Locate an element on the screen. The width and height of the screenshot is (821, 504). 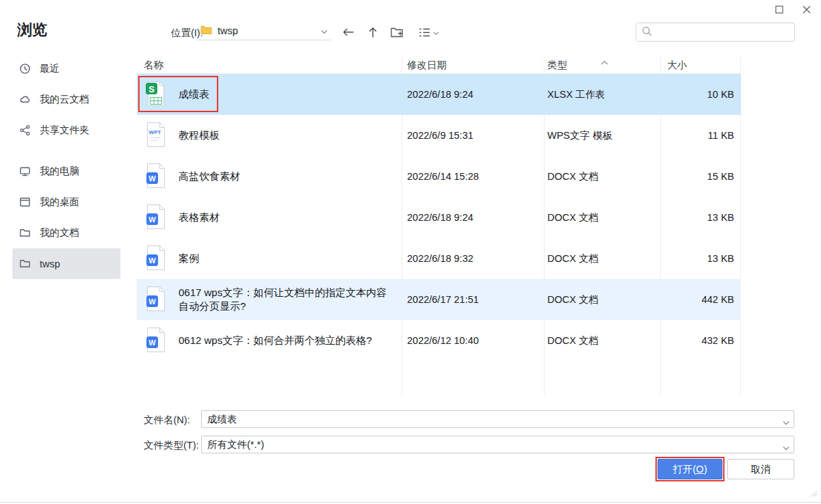
file-name-cell: W表格素材 is located at coordinates (270, 217).